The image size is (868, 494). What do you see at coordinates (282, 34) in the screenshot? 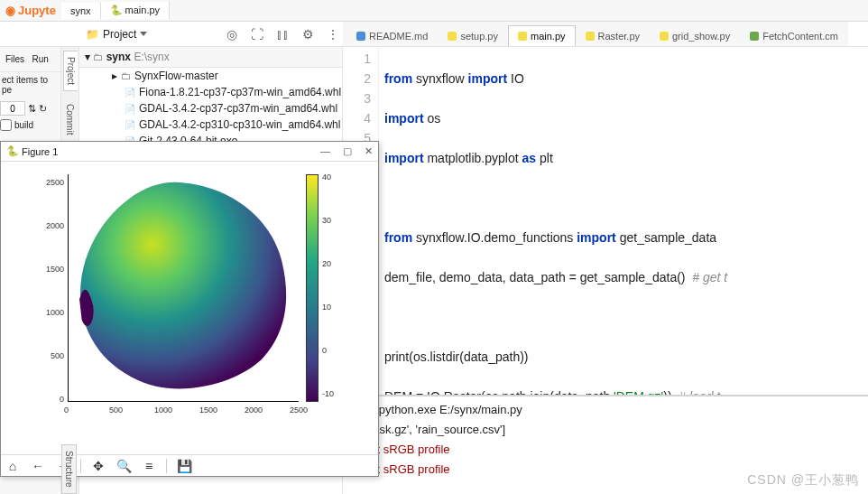
I see `split-icon: ⫿⫿` at bounding box center [282, 34].